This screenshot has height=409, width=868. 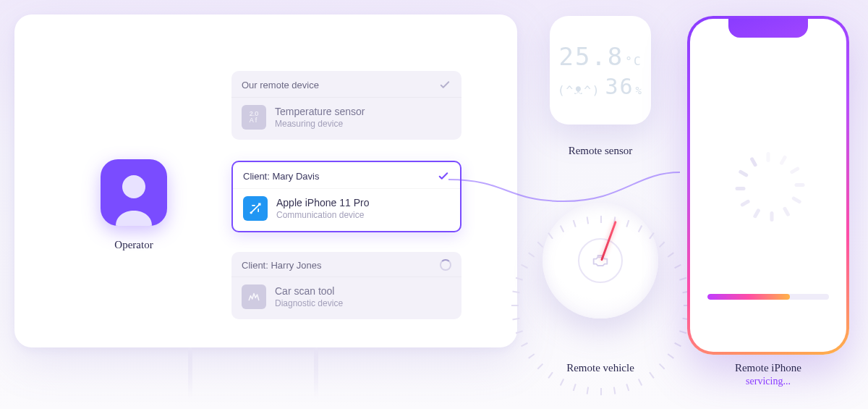 What do you see at coordinates (768, 375) in the screenshot?
I see `remote-iphone-label: Remote iPhone servicing...` at bounding box center [768, 375].